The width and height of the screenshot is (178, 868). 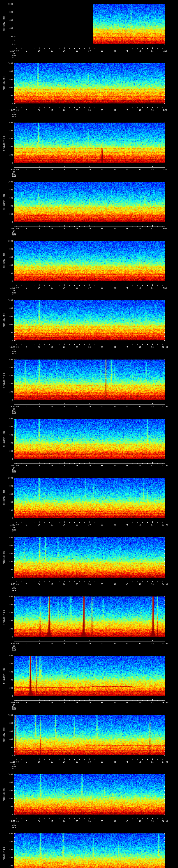 What do you see at coordinates (14, 762) in the screenshot?
I see `x-axis-start-time: 15:16:00` at bounding box center [14, 762].